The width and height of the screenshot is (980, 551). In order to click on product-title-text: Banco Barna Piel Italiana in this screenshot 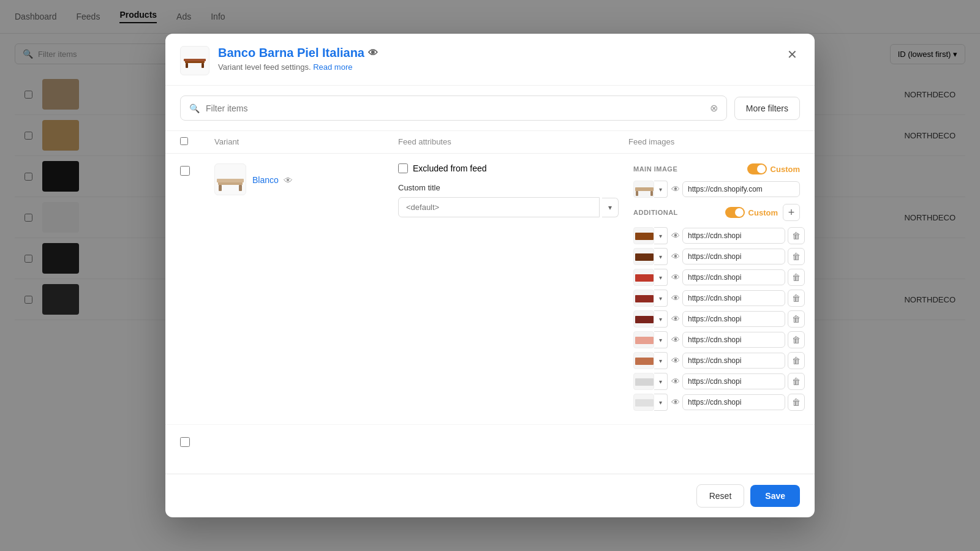, I will do `click(292, 53)`.